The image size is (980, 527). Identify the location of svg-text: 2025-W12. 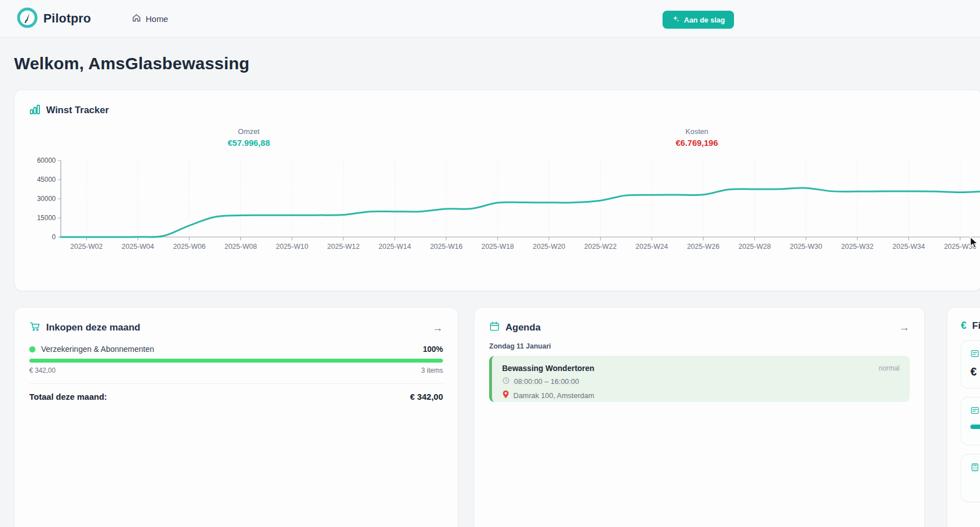
(343, 247).